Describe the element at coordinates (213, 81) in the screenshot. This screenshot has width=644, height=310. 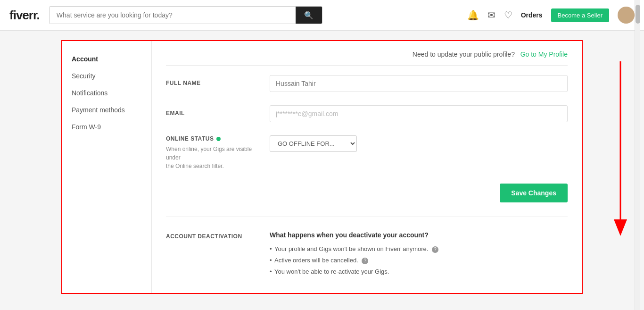
I see `full-name-label: FULL NAME` at that location.